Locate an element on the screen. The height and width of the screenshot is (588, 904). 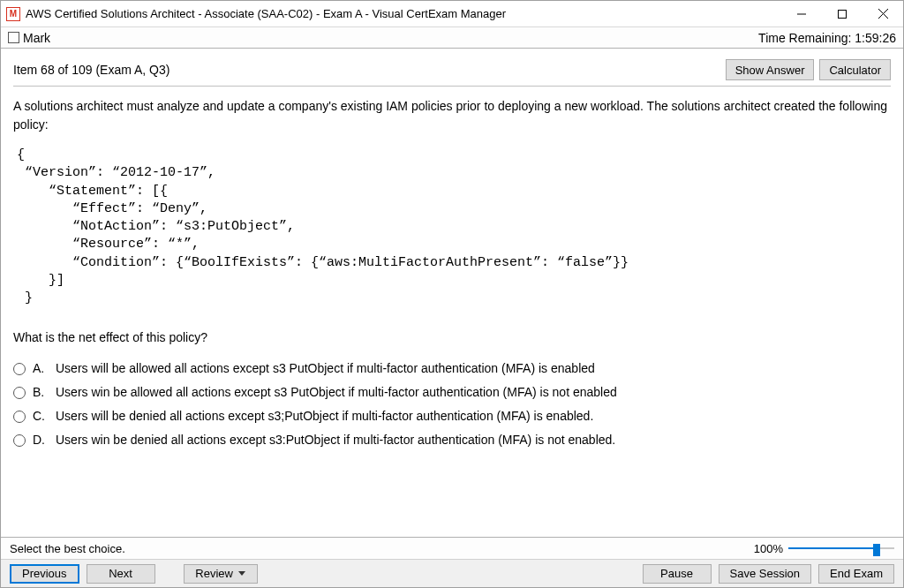
maximize-button is located at coordinates (842, 14).